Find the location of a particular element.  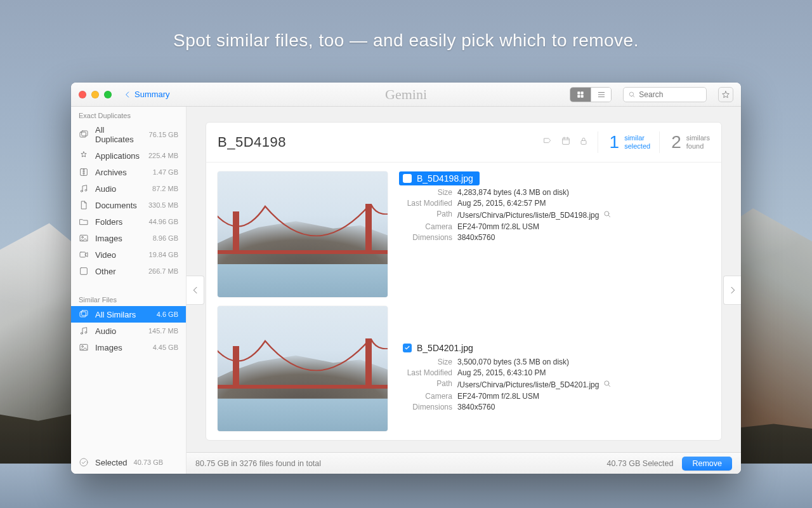

sidebar-section-title: Similar Files is located at coordinates (128, 298).